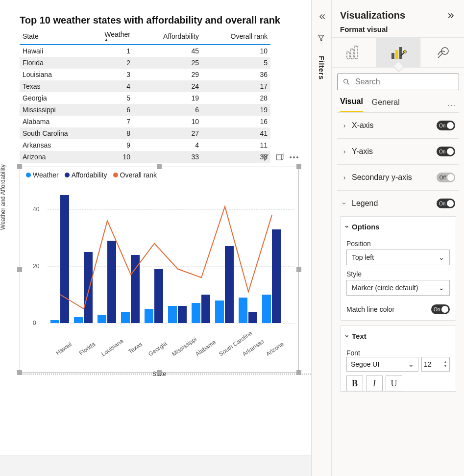  I want to click on font-label: Font, so click(398, 353).